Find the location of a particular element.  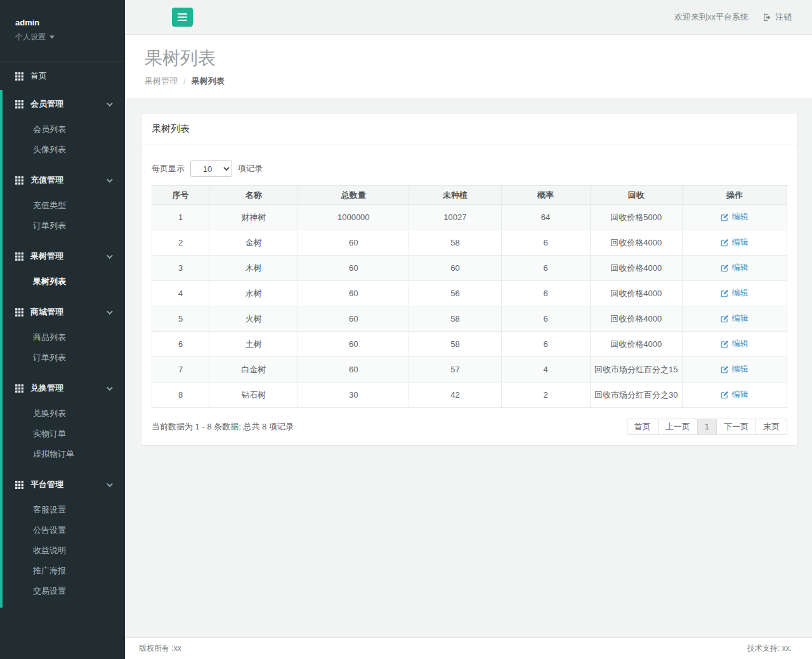

logout-label: 注销 is located at coordinates (783, 17).